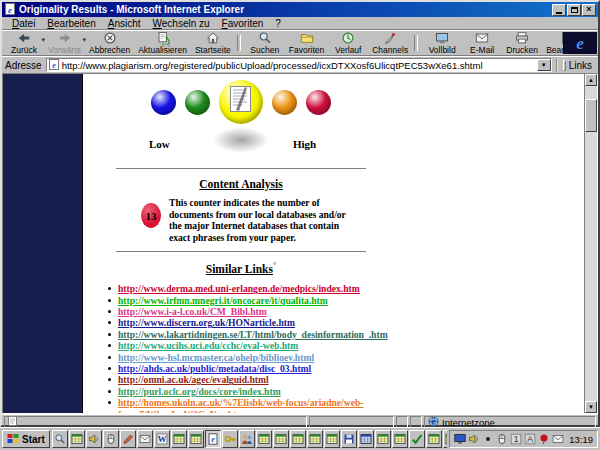 This screenshot has width=600, height=450. Describe the element at coordinates (213, 43) in the screenshot. I see `toolbar-button: Startseite` at that location.